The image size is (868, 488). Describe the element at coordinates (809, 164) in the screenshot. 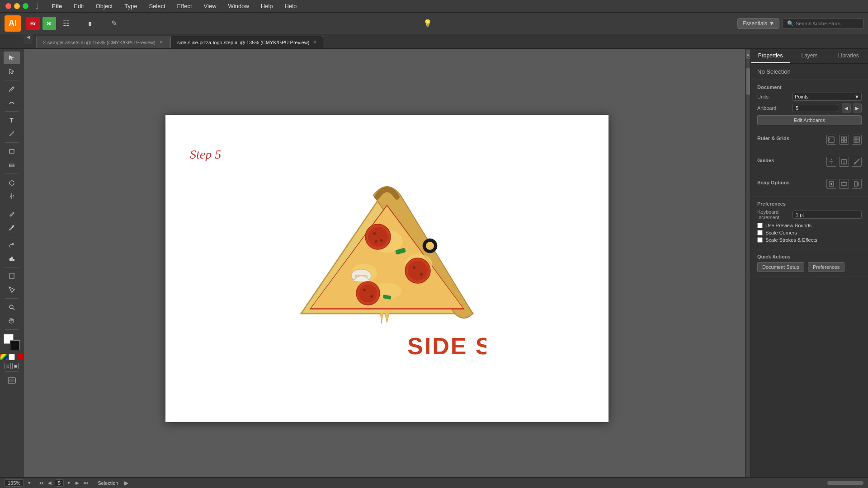

I see `guides-section: Guides T` at that location.